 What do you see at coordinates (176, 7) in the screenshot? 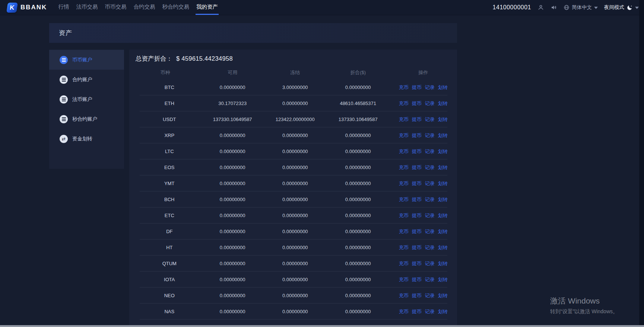
I see `nav-item: 秒合约交易` at bounding box center [176, 7].